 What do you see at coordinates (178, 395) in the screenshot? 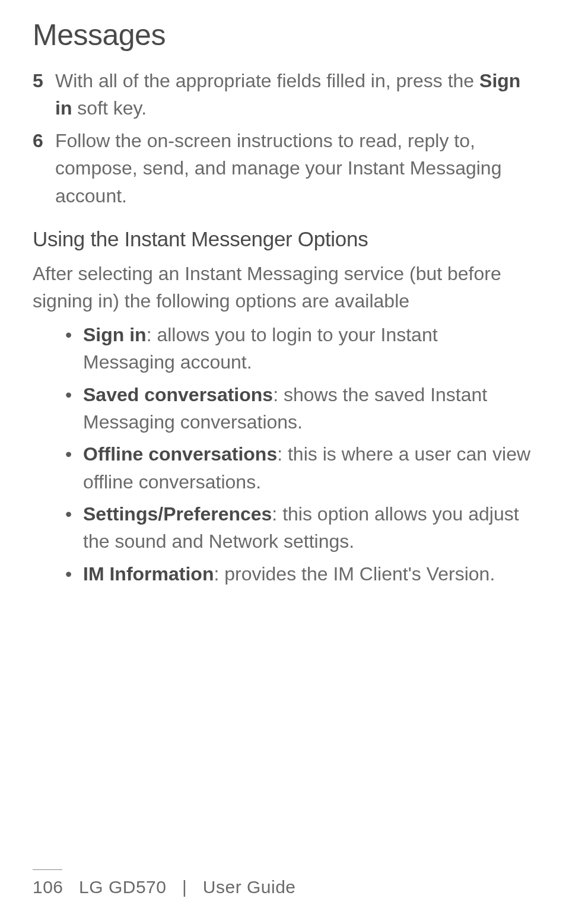
I see `option-term: Saved conversations` at bounding box center [178, 395].